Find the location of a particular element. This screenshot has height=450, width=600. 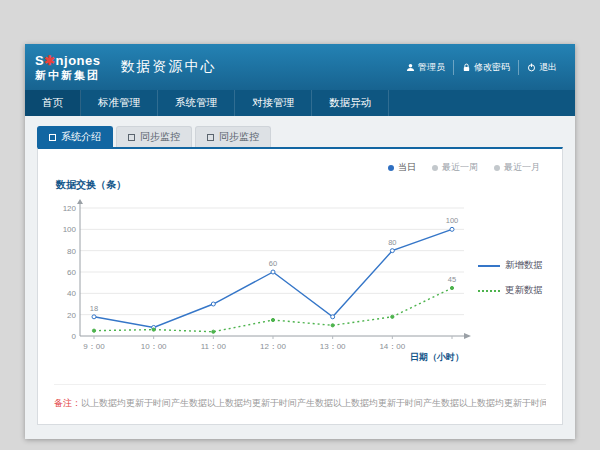

page-title: 数据资源中心 is located at coordinates (168, 67).